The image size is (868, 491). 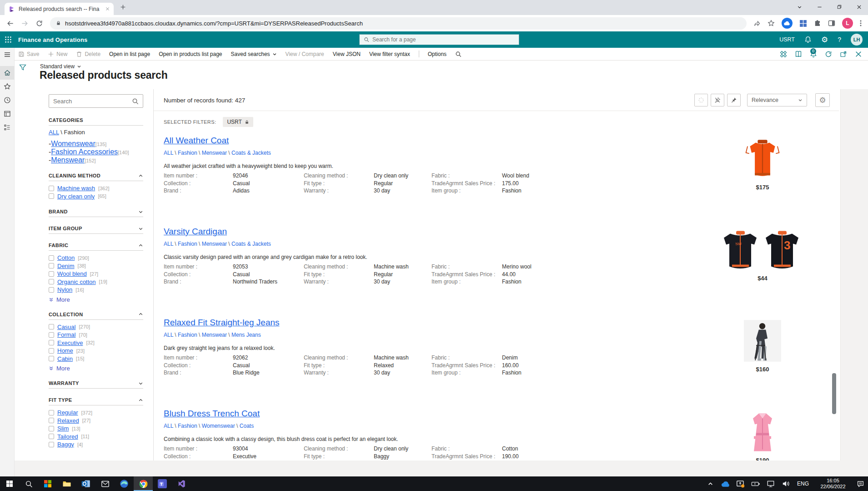 What do you see at coordinates (777, 100) in the screenshot?
I see `sort-select: Relevance` at bounding box center [777, 100].